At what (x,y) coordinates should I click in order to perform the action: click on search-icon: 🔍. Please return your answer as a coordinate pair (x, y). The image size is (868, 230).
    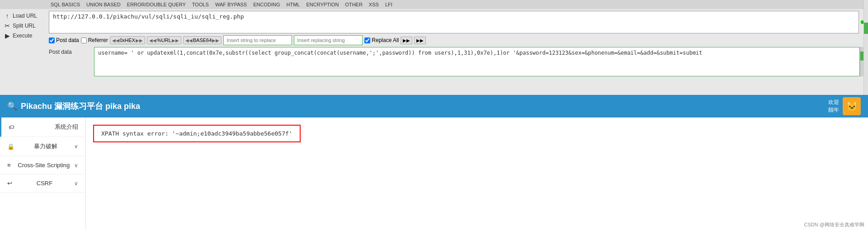
    Looking at the image, I should click on (12, 106).